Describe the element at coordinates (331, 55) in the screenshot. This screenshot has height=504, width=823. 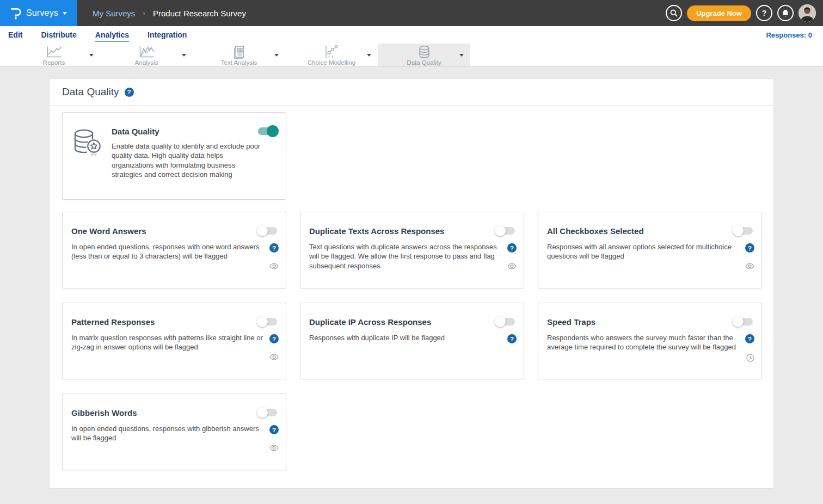
I see `toolbar-item-choice-modelling: Choice Modelling` at that location.